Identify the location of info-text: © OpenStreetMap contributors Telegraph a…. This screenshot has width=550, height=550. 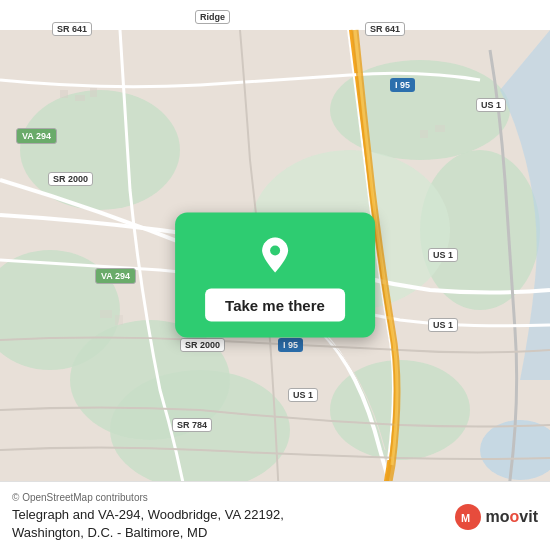
(228, 517).